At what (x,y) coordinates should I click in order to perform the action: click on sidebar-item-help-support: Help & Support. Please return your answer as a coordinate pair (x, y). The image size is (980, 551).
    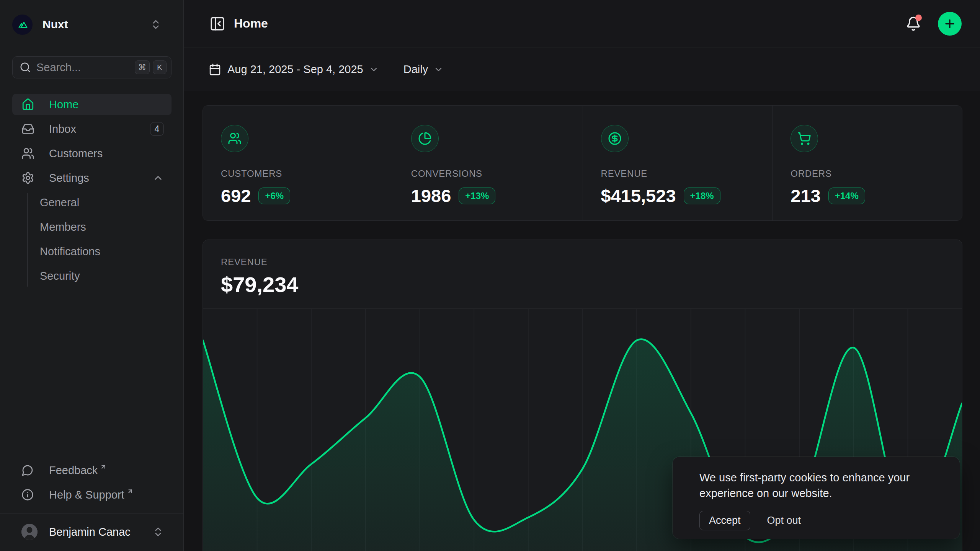
    Looking at the image, I should click on (92, 495).